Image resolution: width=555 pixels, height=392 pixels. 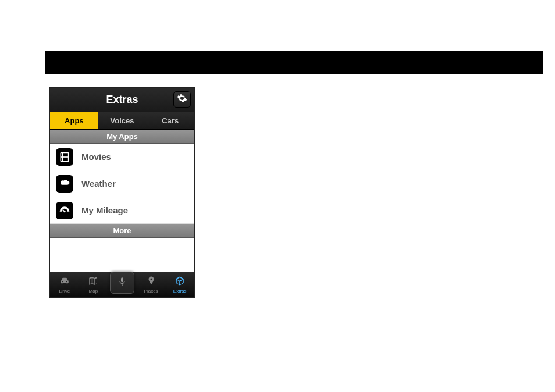 What do you see at coordinates (74, 121) in the screenshot?
I see `tab-label: Apps` at bounding box center [74, 121].